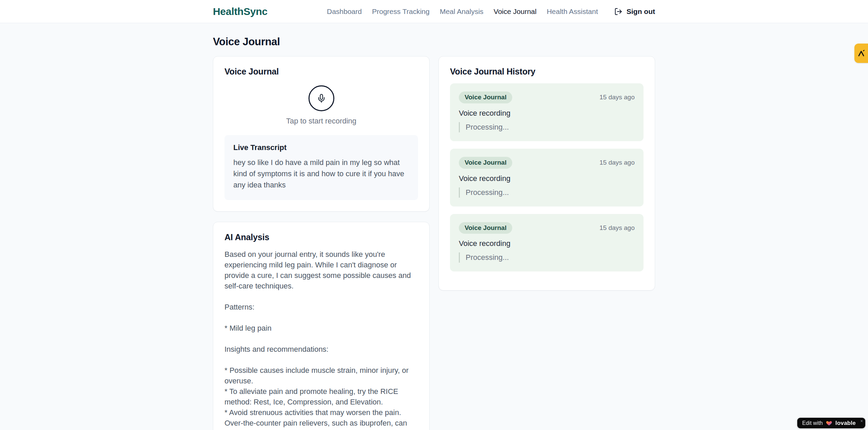 This screenshot has height=430, width=868. What do you see at coordinates (862, 421) in the screenshot?
I see `close-icon: ×` at bounding box center [862, 421].